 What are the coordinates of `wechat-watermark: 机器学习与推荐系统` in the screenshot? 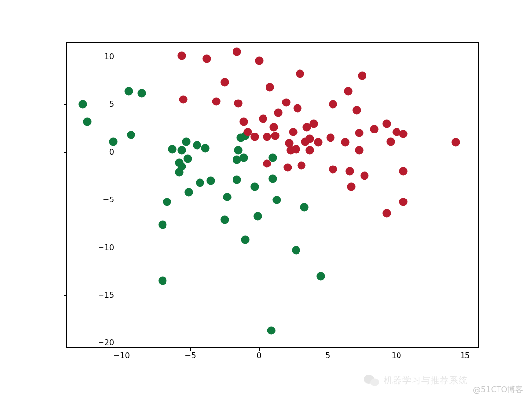 It's located at (416, 380).